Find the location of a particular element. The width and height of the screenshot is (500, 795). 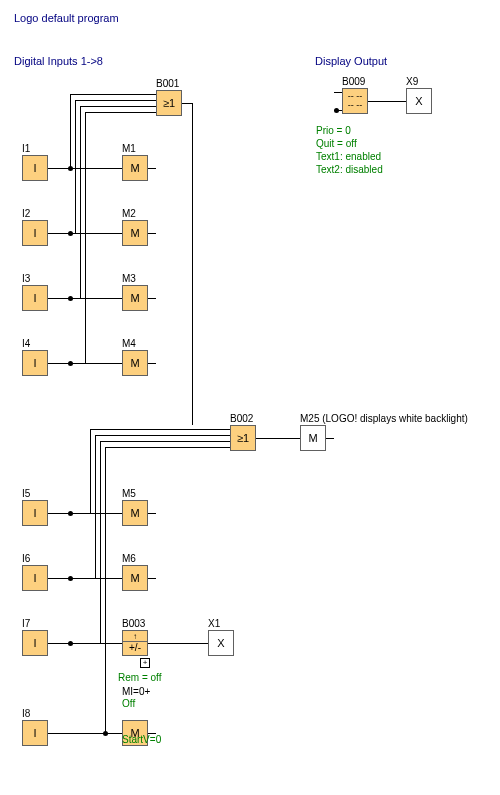

b001-block: ≥1 is located at coordinates (169, 103).